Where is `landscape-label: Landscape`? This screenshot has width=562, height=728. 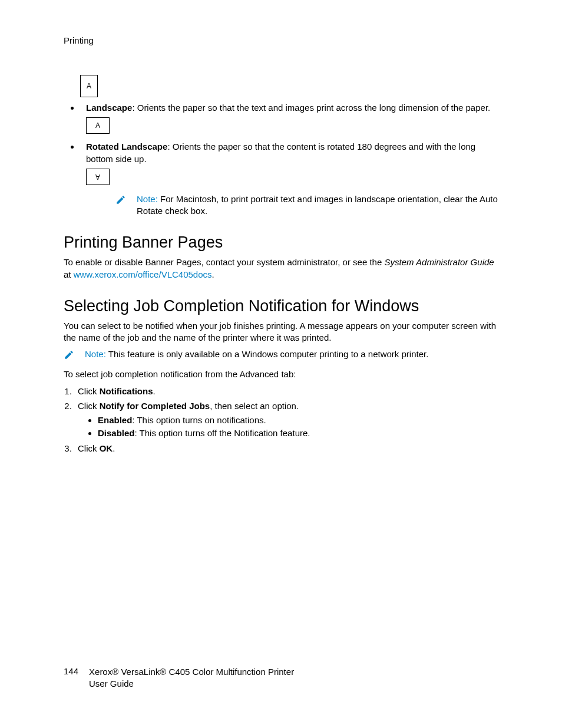 landscape-label: Landscape is located at coordinates (109, 107).